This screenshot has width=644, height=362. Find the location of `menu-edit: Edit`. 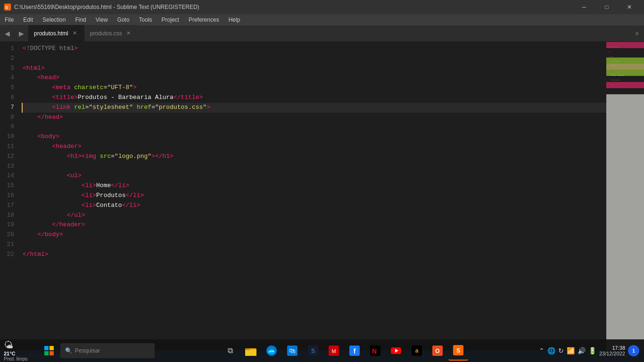

menu-edit: Edit is located at coordinates (28, 20).